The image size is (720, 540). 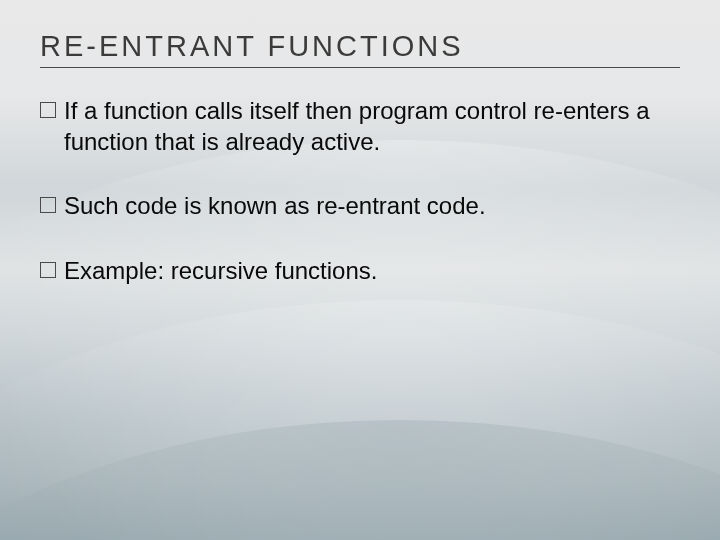 What do you see at coordinates (372, 272) in the screenshot?
I see `bullet-text: Example: recursive functions.` at bounding box center [372, 272].